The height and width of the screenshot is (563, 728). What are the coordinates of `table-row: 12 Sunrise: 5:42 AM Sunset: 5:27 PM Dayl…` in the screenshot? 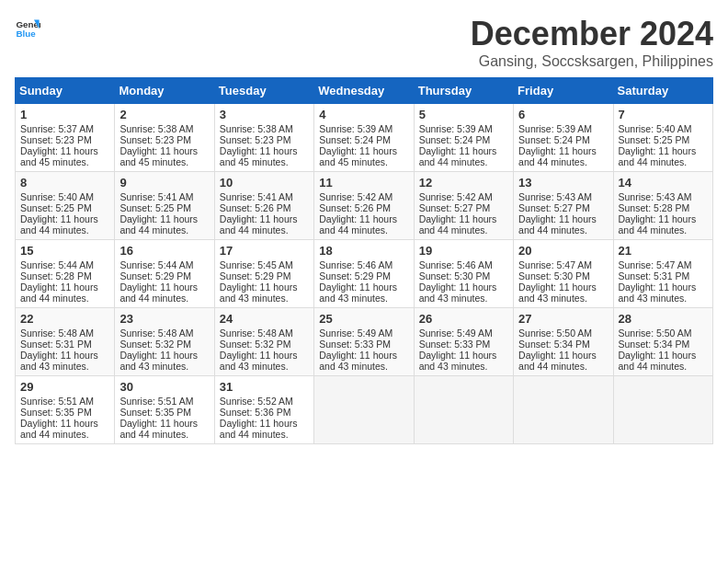 It's located at (463, 206).